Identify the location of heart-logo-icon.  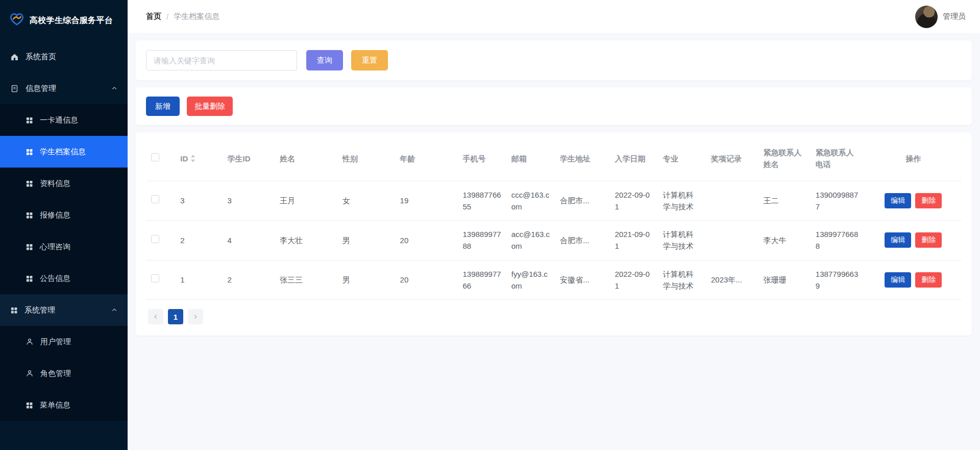
(17, 20).